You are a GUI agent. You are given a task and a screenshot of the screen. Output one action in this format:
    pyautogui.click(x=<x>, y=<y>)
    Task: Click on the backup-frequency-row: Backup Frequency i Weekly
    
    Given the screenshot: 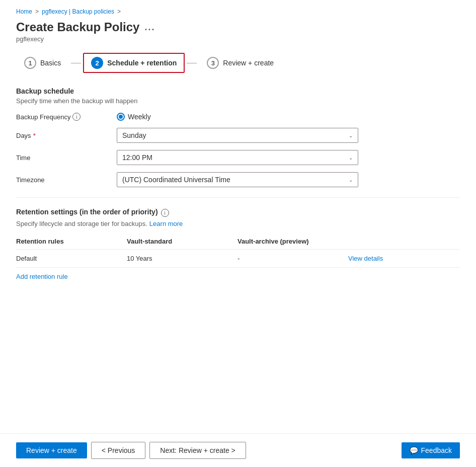 What is the action you would take?
    pyautogui.click(x=238, y=117)
    